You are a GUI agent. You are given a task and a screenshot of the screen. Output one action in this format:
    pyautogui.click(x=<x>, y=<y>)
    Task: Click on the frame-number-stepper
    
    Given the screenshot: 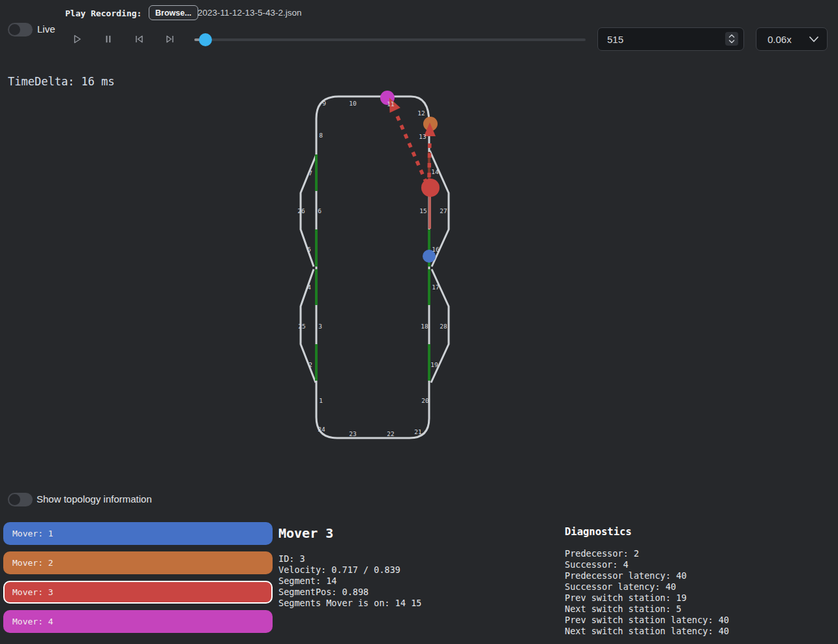 What is the action you would take?
    pyautogui.click(x=732, y=39)
    